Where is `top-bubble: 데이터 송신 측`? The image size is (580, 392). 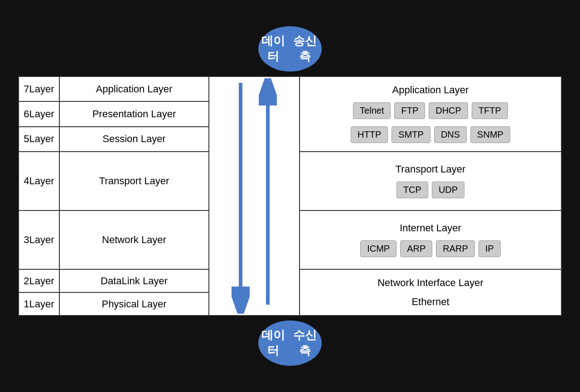
top-bubble: 데이터 송신 측 is located at coordinates (290, 49).